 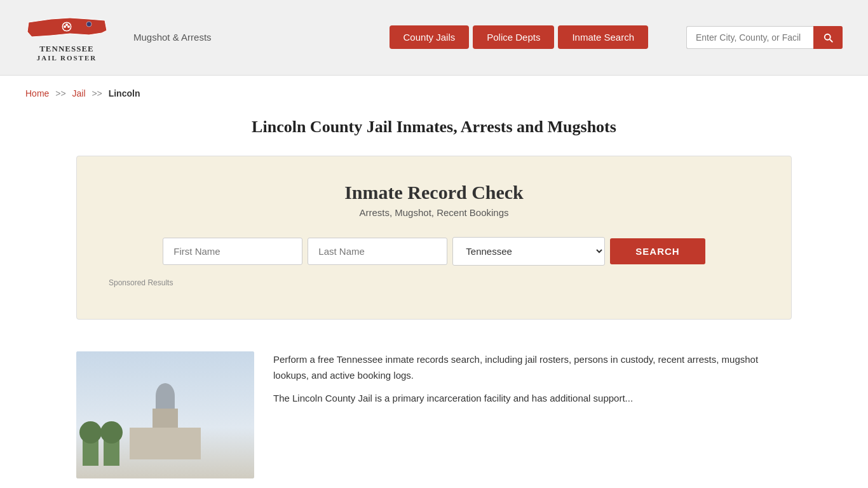 What do you see at coordinates (67, 37) in the screenshot?
I see `logo-area: TENNESSEE JAIL ROSTER` at bounding box center [67, 37].